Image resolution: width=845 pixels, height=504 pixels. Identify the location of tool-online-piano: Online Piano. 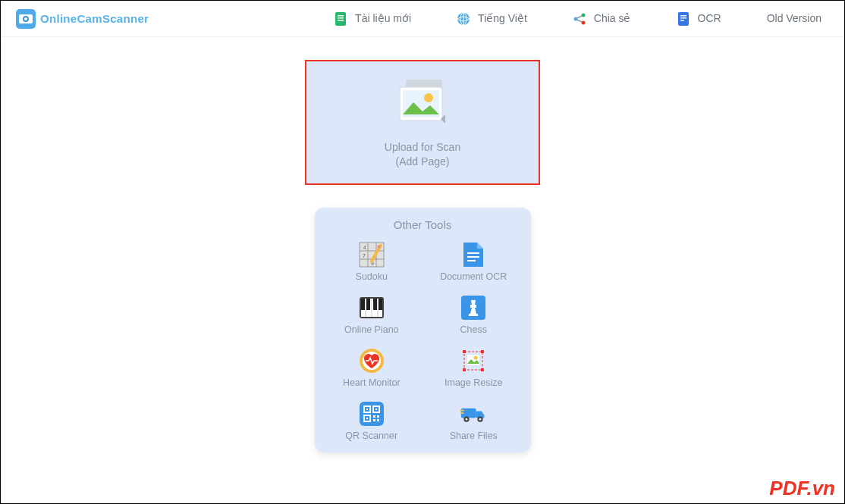
(372, 315).